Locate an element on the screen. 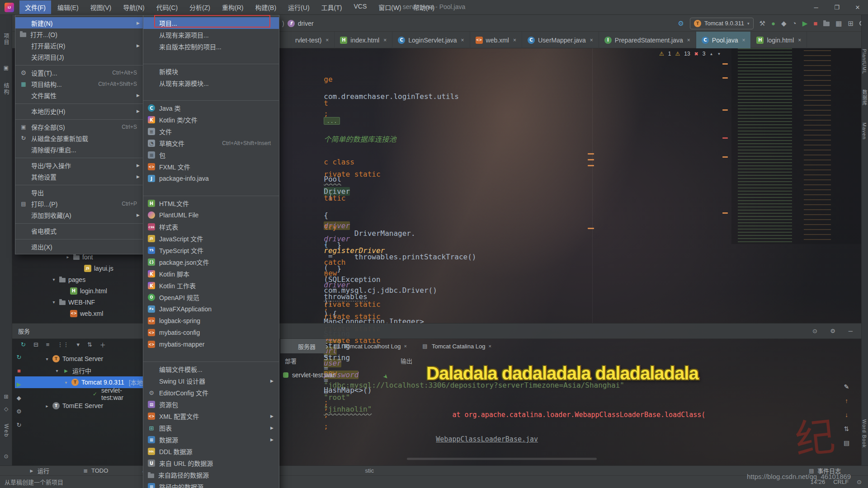 The height and width of the screenshot is (488, 868). menu-item: Java 类 is located at coordinates (211, 108).